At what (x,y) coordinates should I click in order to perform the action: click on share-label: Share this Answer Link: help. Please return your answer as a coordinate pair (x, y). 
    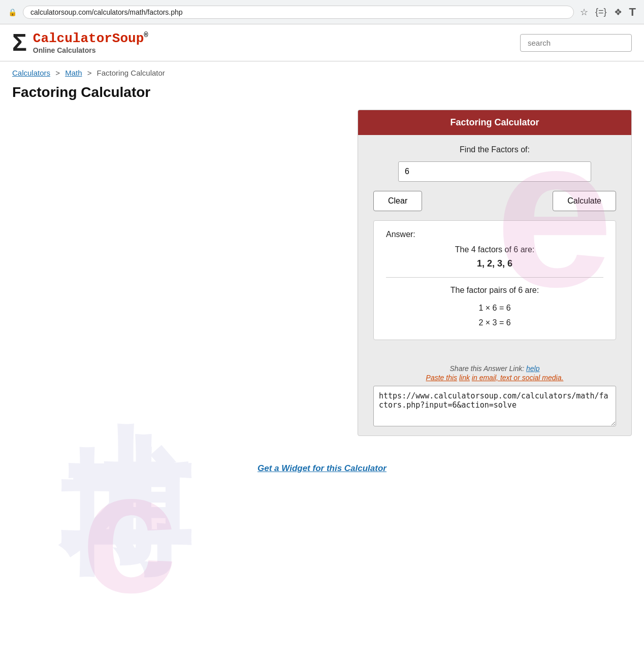
    Looking at the image, I should click on (495, 369).